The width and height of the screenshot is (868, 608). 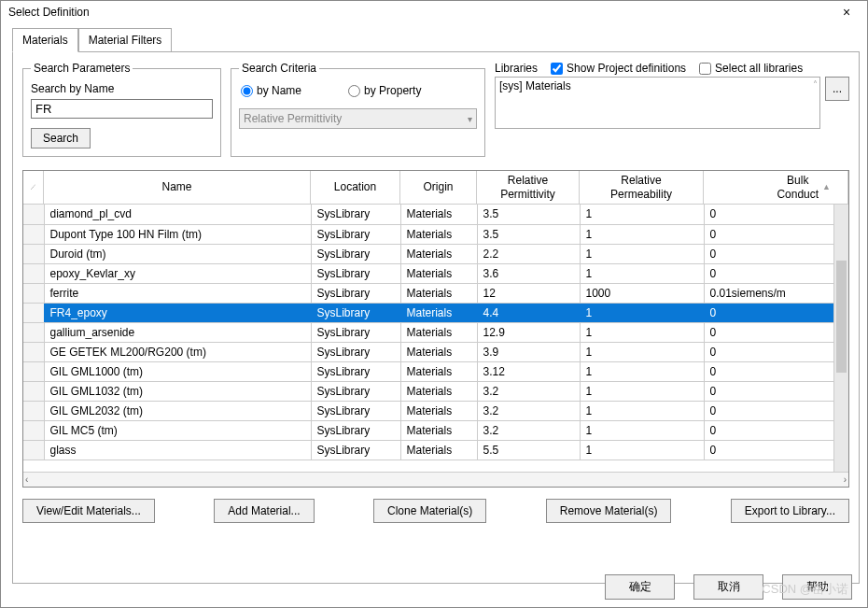 I want to click on radio-by-name: by Name, so click(x=271, y=91).